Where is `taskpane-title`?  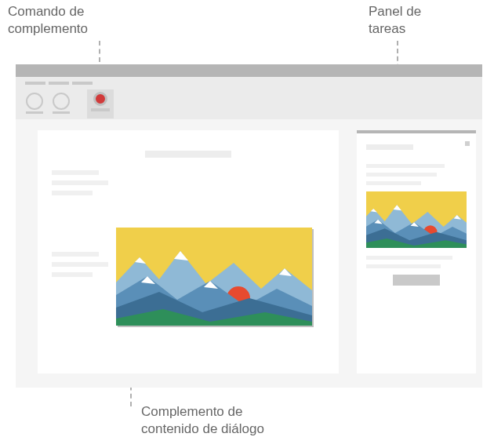 taskpane-title is located at coordinates (390, 148).